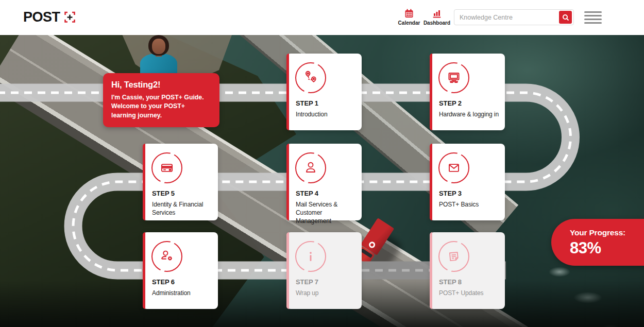 Image resolution: width=644 pixels, height=327 pixels. What do you see at coordinates (185, 194) in the screenshot?
I see `step-label: STEP 5` at bounding box center [185, 194].